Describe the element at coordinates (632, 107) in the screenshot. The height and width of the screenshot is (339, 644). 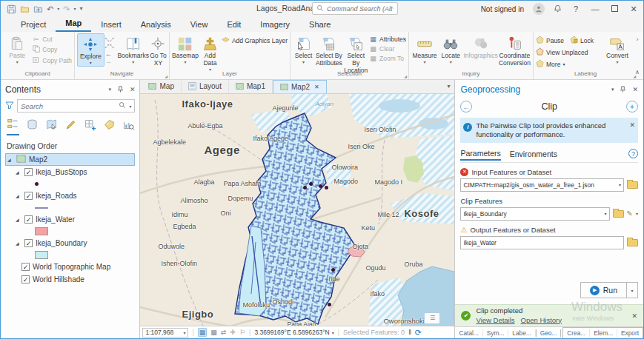
I see `open-another-tool-button: +` at that location.